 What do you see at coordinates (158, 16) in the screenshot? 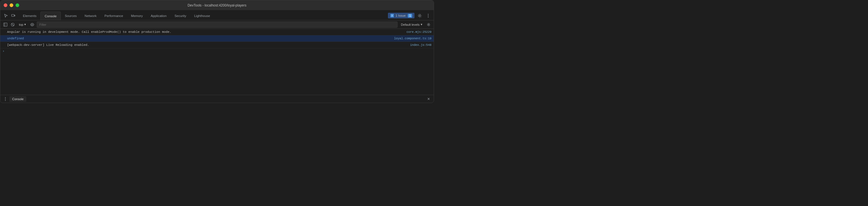
I see `tab-application: Application` at bounding box center [158, 16].